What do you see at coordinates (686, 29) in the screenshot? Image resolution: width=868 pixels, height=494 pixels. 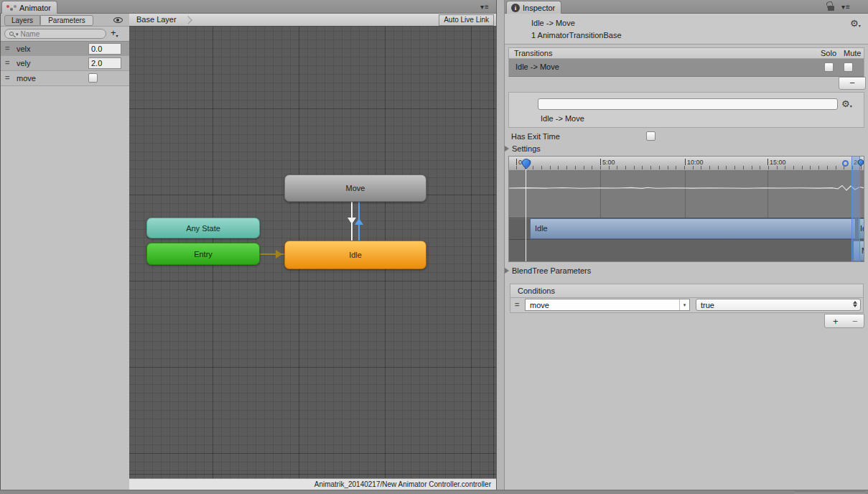 I see `inspector-header: Idle -> Move 1 AnimatorTransitionBase ⚙▾` at bounding box center [686, 29].